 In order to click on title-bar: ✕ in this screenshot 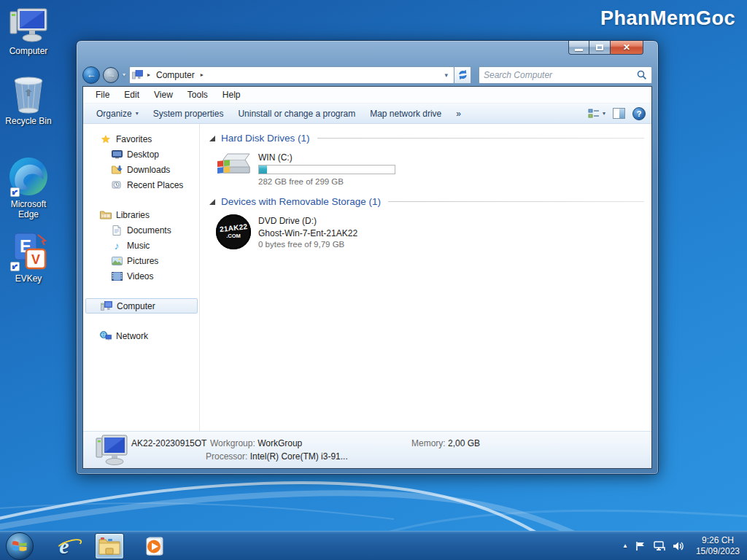, I will do `click(368, 52)`.